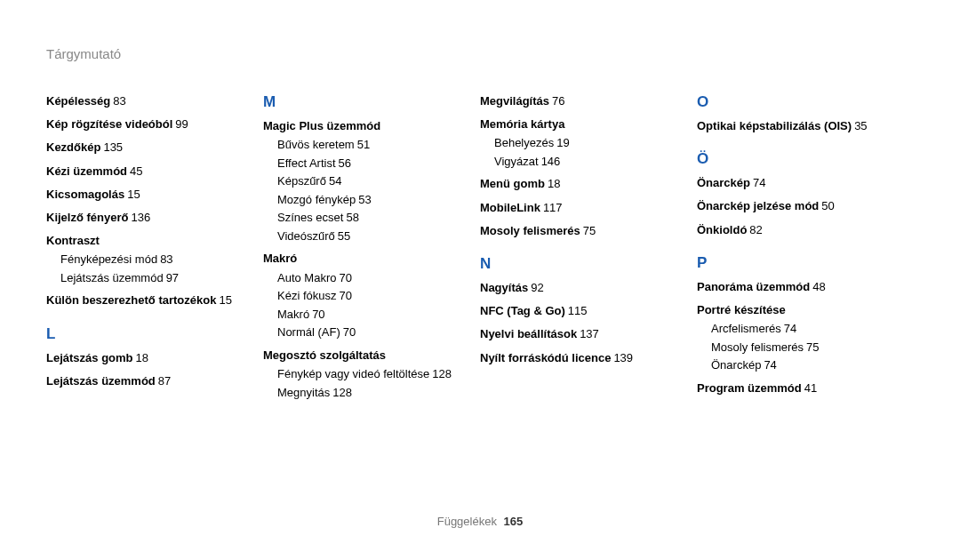 This screenshot has width=960, height=560. Describe the element at coordinates (468, 521) in the screenshot. I see `footer-label: Függelékek` at that location.